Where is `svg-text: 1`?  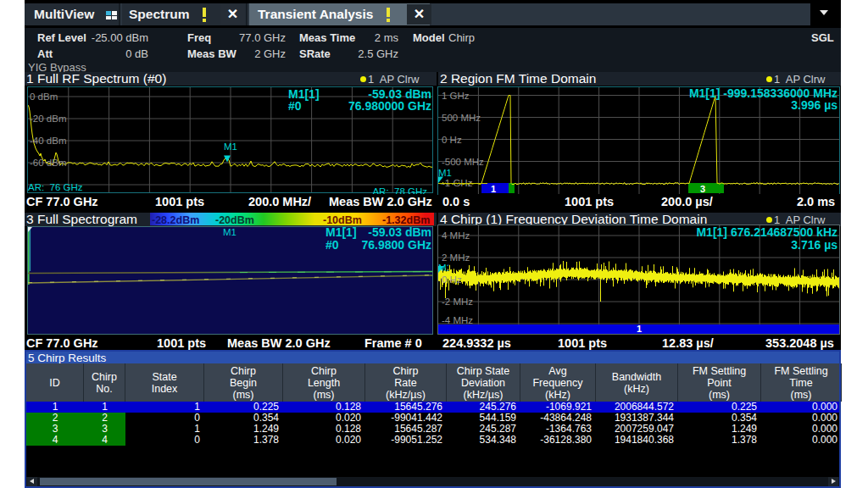 svg-text: 1 is located at coordinates (493, 189).